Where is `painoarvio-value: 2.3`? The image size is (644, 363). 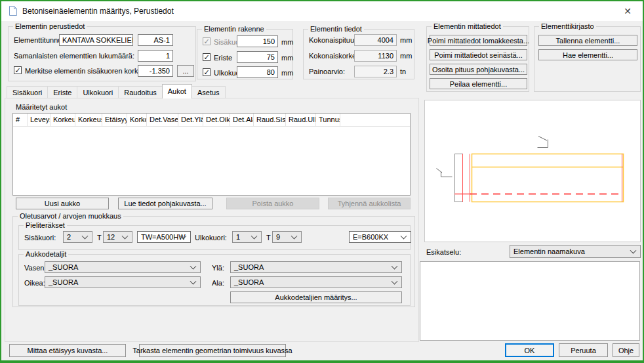
painoarvio-value: 2.3 is located at coordinates (375, 72).